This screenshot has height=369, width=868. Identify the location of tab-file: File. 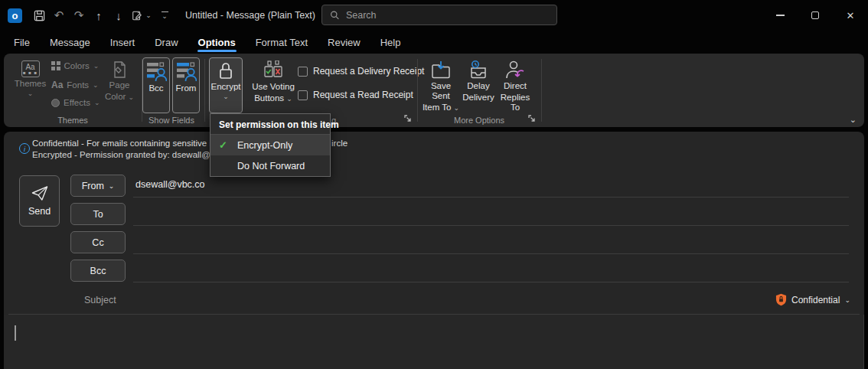
(21, 42).